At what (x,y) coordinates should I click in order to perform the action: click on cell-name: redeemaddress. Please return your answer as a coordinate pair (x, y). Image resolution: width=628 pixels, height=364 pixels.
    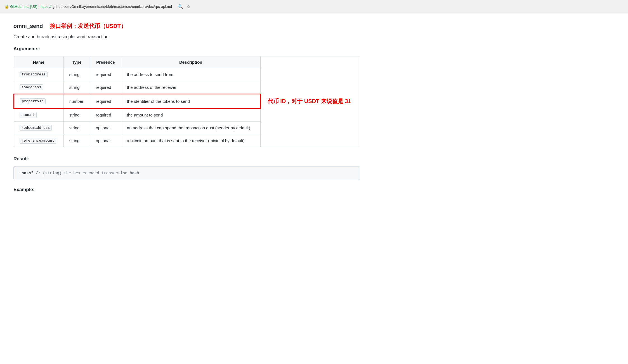
    Looking at the image, I should click on (39, 128).